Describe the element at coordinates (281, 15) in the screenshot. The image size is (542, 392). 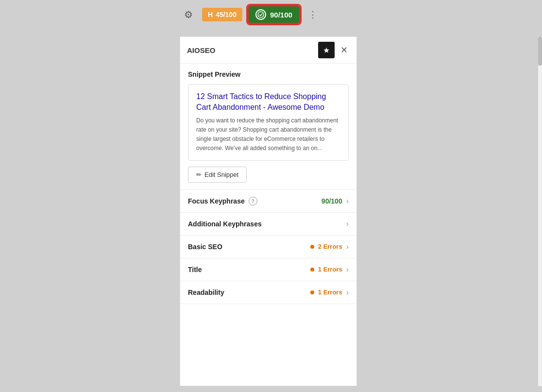
I see `seo-score-value: 90/100` at that location.